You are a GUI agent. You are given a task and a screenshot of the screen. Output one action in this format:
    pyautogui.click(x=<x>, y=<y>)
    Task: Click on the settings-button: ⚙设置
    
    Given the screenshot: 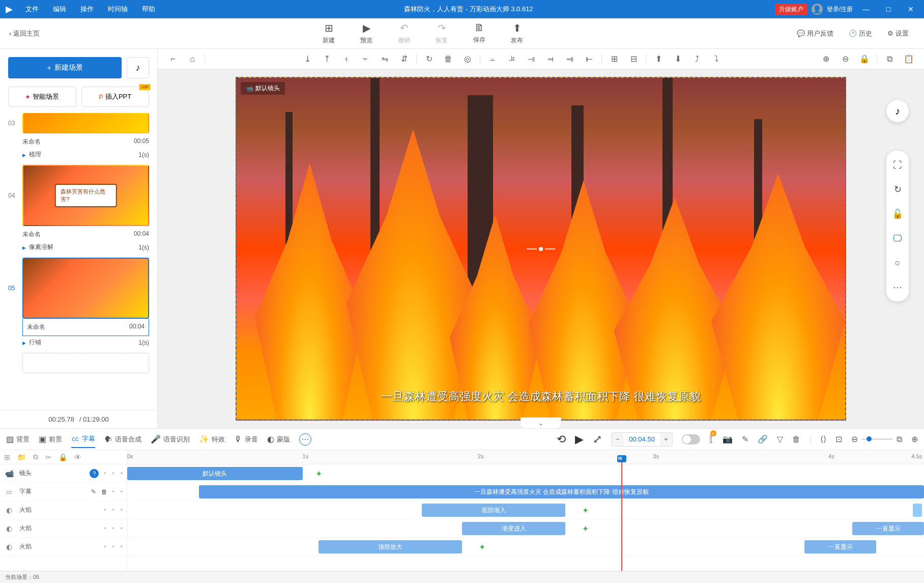 What is the action you would take?
    pyautogui.click(x=898, y=34)
    